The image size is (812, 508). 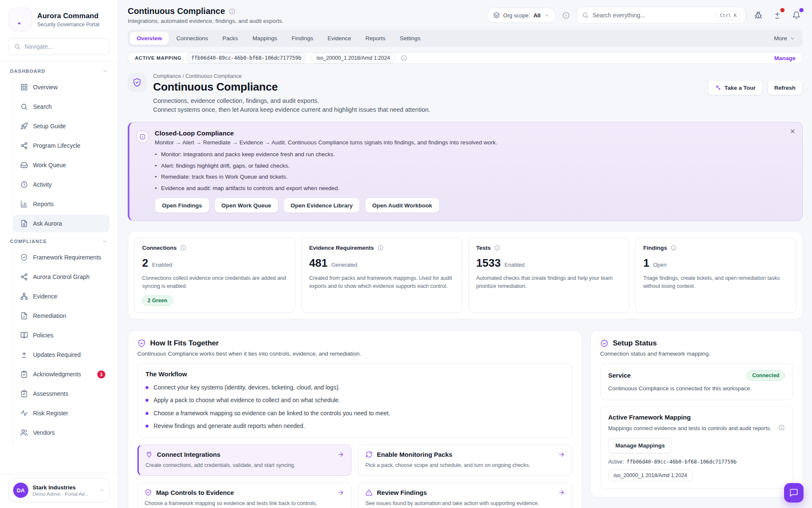 I want to click on page-title: Continuous Compliance, so click(x=176, y=11).